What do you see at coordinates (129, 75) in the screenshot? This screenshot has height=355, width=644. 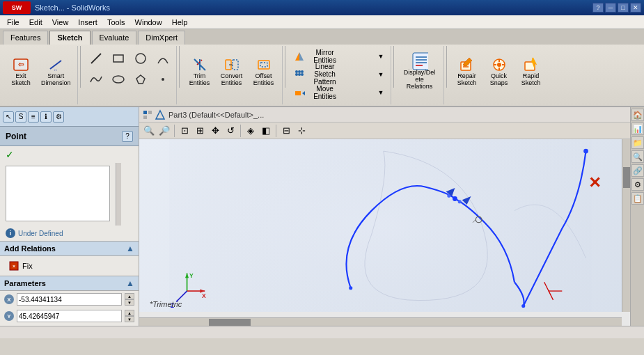 I see `draw-tools-group` at bounding box center [129, 75].